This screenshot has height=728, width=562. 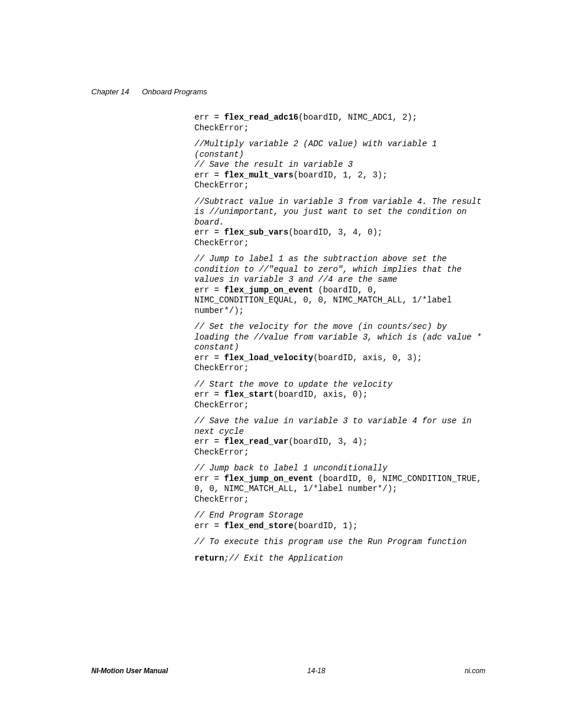 What do you see at coordinates (110, 92) in the screenshot?
I see `chapter-label: Chapter 14` at bounding box center [110, 92].